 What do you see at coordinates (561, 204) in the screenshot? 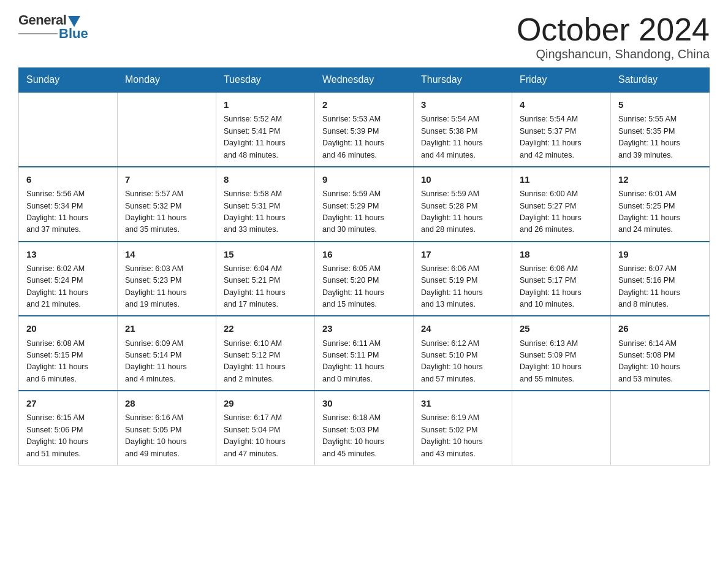
I see `calendar-cell: 11Sunrise: 6:00 AM Sunset: 5:27 PM Dayli…` at bounding box center [561, 204].